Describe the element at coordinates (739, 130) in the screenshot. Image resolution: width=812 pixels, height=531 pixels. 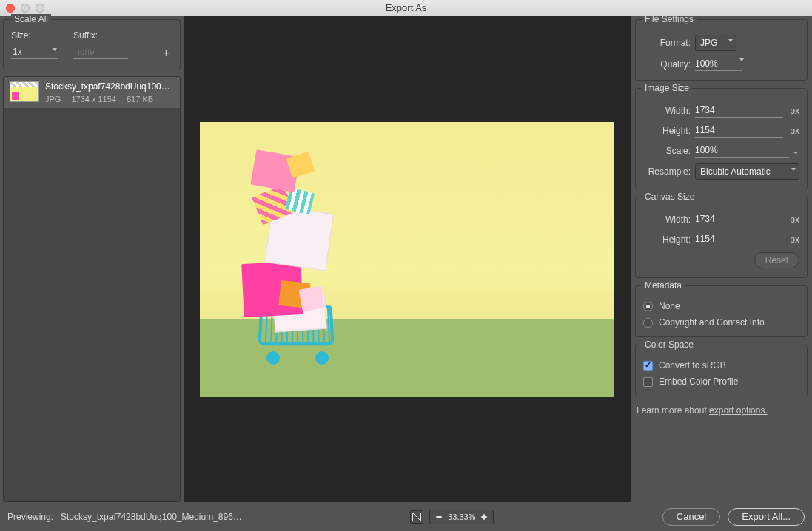
I see `image-height-input` at that location.